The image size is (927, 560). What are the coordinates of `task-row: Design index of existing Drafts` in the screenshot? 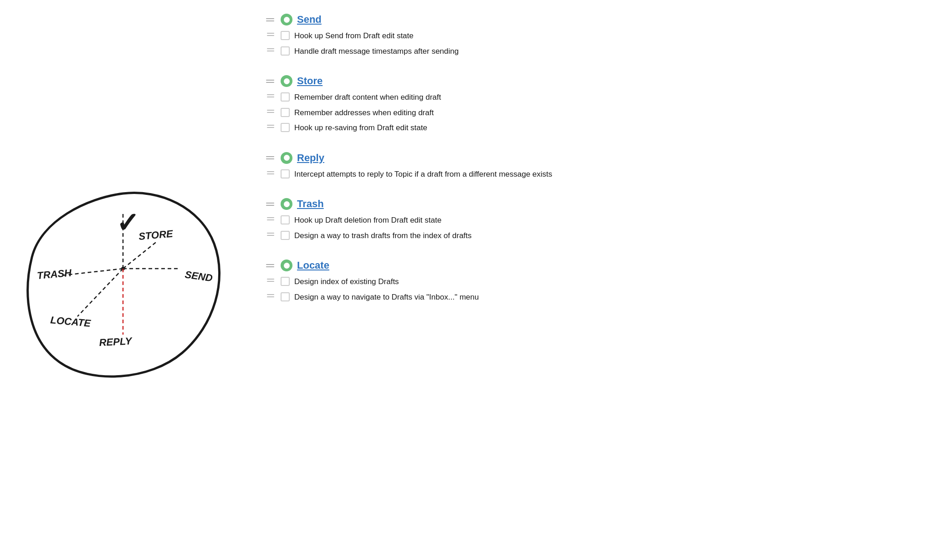 It's located at (582, 282).